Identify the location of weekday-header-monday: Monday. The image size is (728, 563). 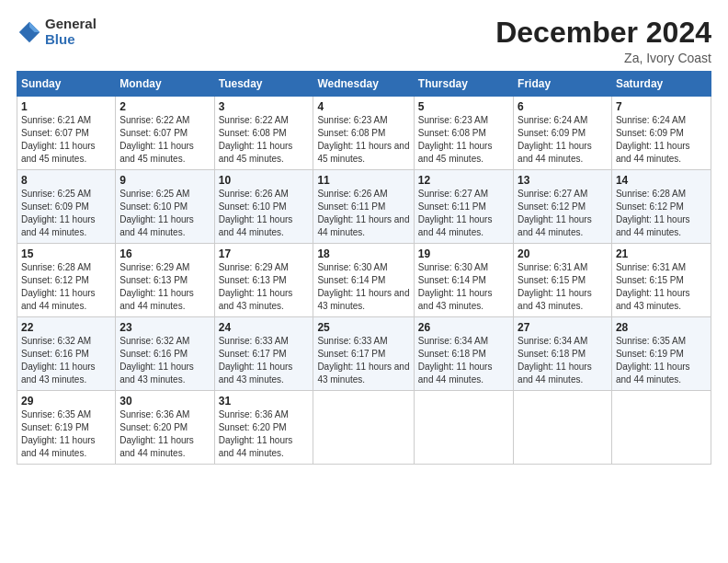
(165, 85).